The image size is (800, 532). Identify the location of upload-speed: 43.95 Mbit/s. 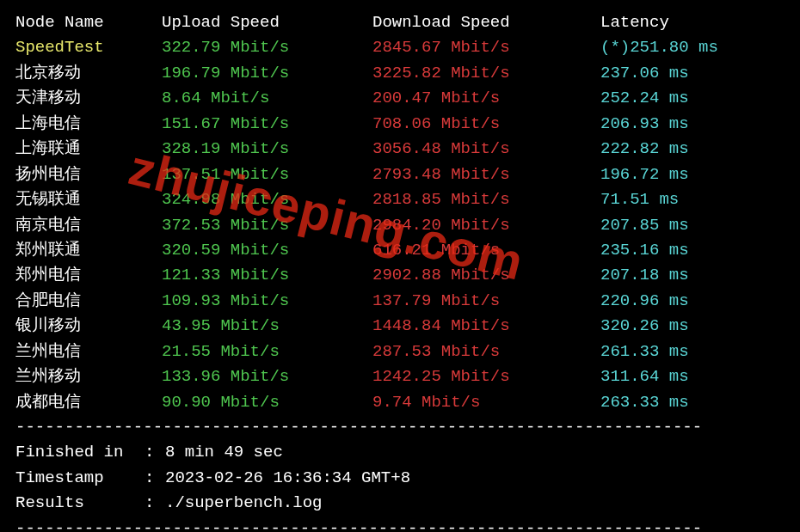
(267, 327).